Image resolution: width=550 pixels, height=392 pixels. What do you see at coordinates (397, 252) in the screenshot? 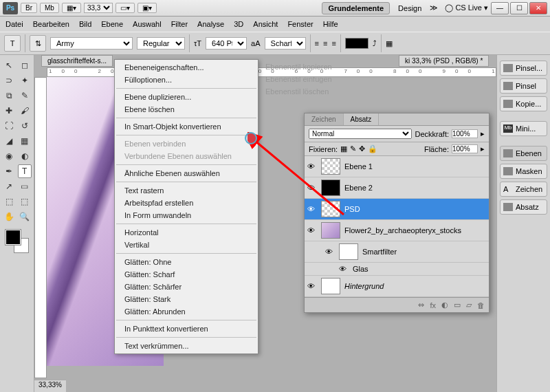
I see `layer-row: 👁Smartfilter` at bounding box center [397, 252].